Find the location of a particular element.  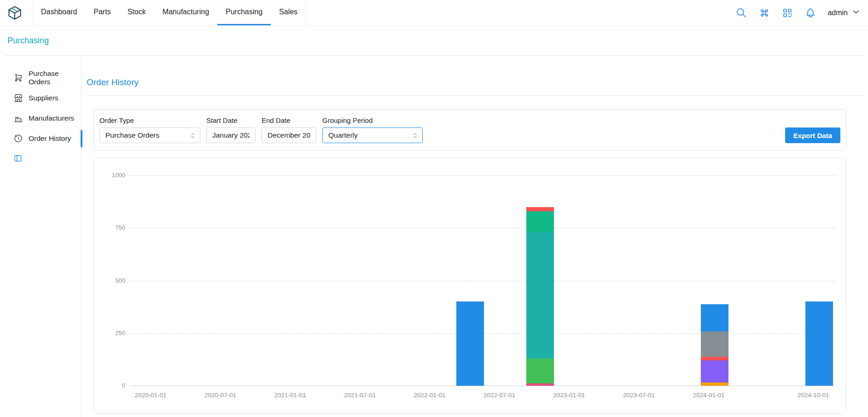

search-icon is located at coordinates (741, 13).